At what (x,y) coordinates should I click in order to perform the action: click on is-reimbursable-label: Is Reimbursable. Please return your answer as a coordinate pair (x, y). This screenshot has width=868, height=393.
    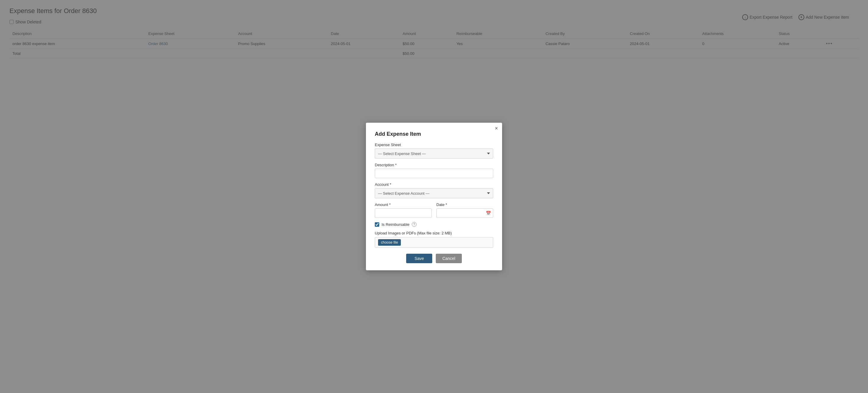
    Looking at the image, I should click on (396, 225).